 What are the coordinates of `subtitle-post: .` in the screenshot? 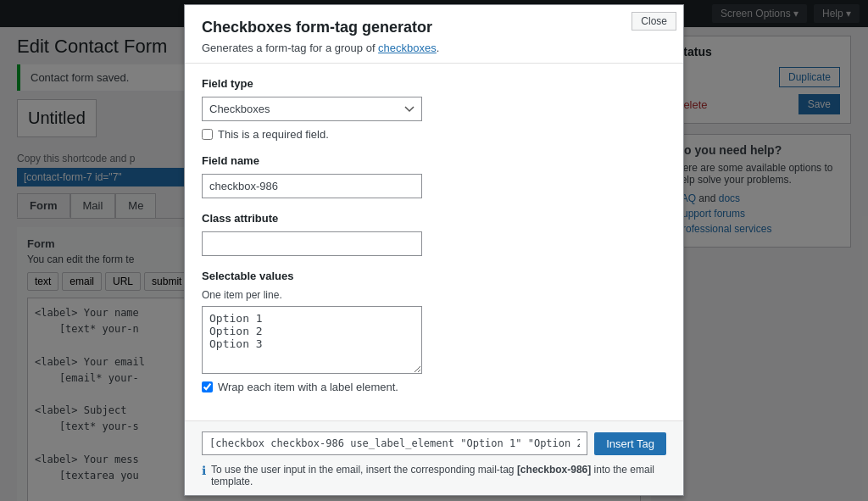 It's located at (438, 47).